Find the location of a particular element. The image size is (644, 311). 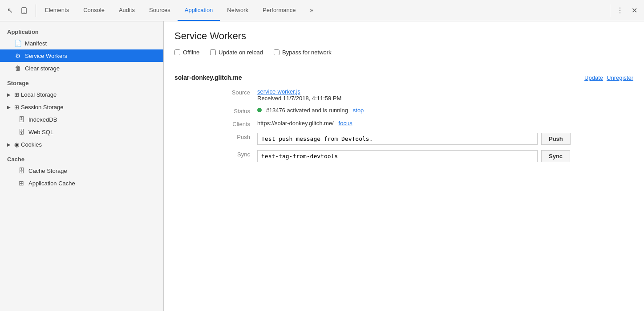

focus-link: focus is located at coordinates (345, 123).